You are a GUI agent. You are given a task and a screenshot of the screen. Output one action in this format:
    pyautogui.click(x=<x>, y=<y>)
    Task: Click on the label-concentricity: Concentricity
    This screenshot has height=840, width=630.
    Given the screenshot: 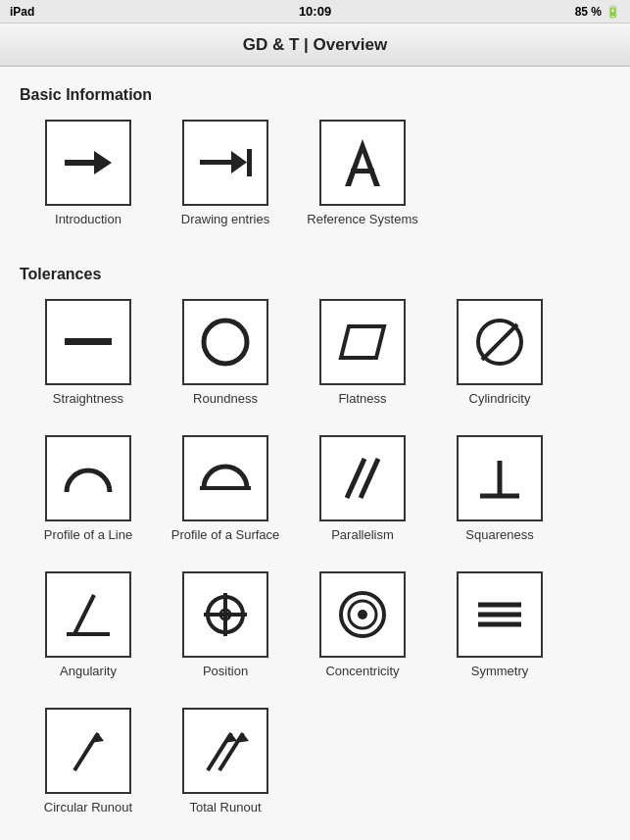 What is the action you would take?
    pyautogui.click(x=363, y=670)
    